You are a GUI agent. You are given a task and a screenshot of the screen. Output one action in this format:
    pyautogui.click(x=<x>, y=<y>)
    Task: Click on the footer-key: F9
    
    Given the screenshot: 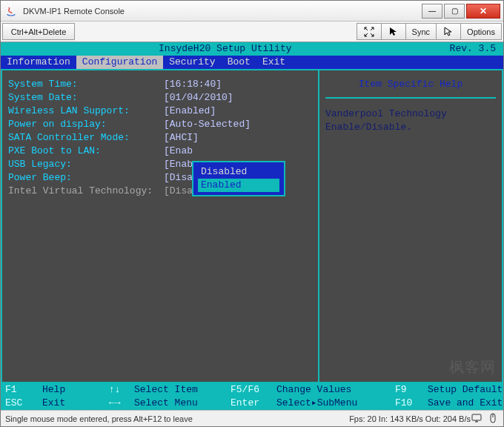 What is the action you would take?
    pyautogui.click(x=411, y=390)
    